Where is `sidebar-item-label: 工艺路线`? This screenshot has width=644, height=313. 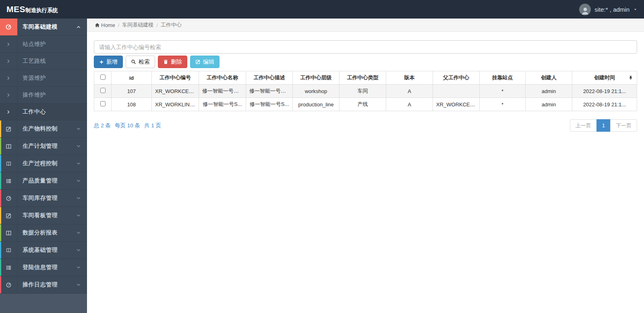 sidebar-item-label: 工艺路线 is located at coordinates (52, 61).